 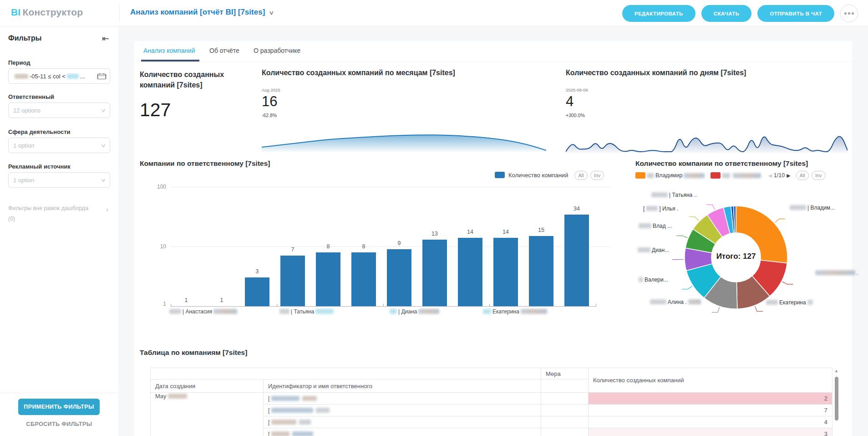 What do you see at coordinates (119, 13) in the screenshot?
I see `divider` at bounding box center [119, 13].